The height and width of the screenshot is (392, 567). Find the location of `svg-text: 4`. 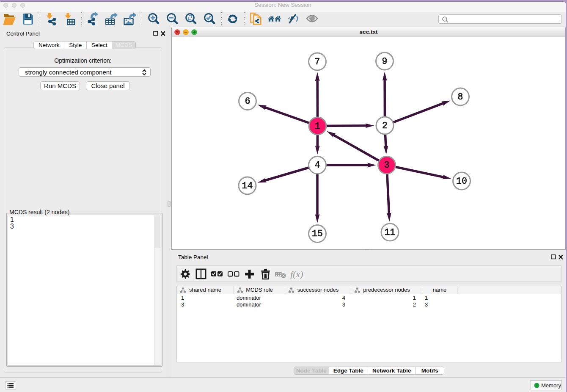

svg-text: 4 is located at coordinates (317, 165).